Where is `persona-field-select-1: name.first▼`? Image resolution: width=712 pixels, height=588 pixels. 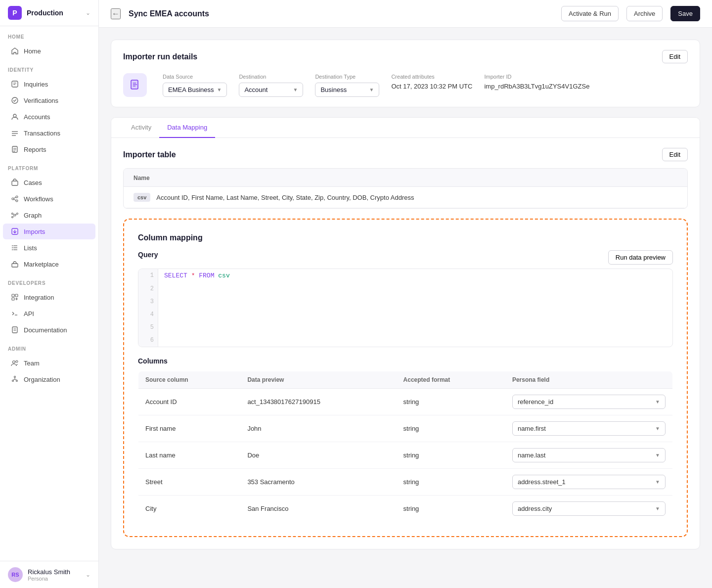 persona-field-select-1: name.first▼ is located at coordinates (589, 428).